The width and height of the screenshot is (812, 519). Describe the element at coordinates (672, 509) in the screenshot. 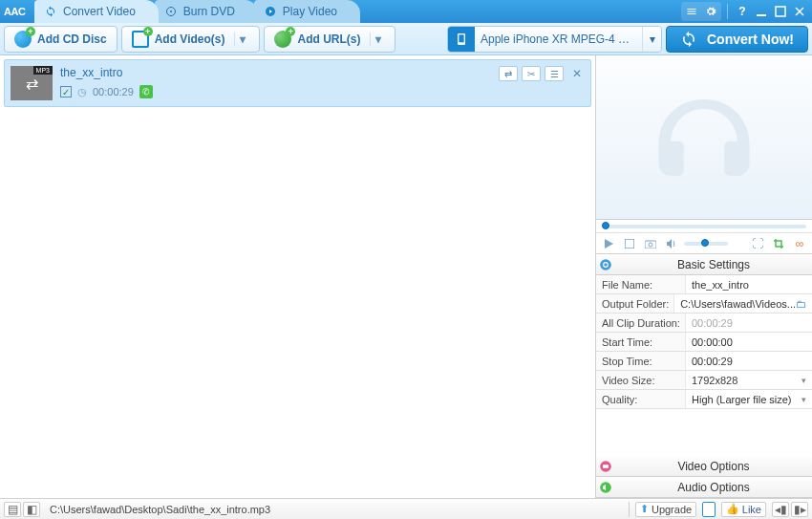

I see `button-label: Upgrade` at that location.